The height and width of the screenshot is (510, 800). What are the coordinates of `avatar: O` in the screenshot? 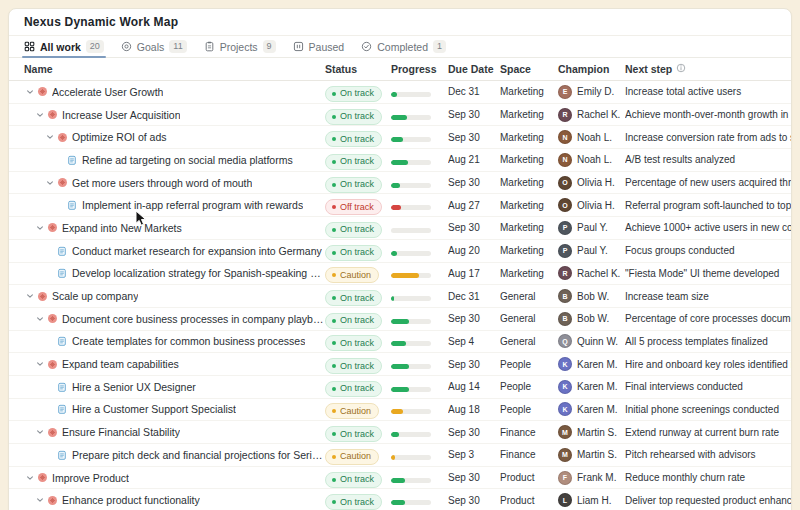 It's located at (565, 183).